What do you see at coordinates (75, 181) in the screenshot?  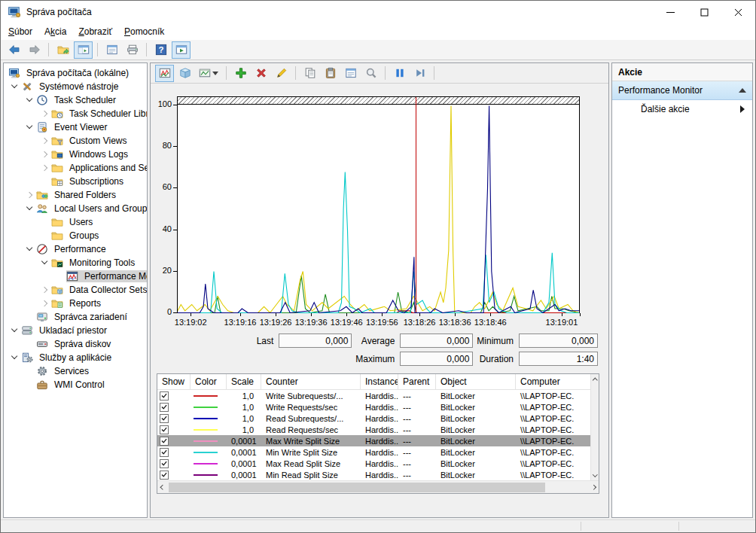 I see `tree-item-subscriptions: Subscriptions` at bounding box center [75, 181].